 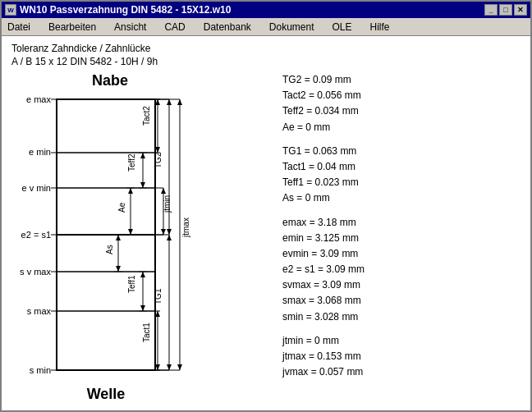 I want to click on value-teff2: Teff2 = 0.034 mm, so click(x=401, y=112).